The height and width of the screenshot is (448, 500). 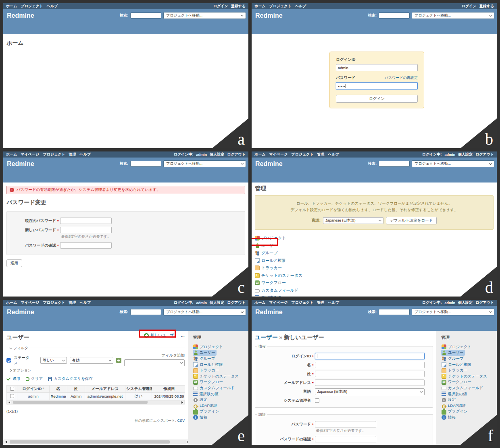 I want to click on new-password-field, so click(x=86, y=230).